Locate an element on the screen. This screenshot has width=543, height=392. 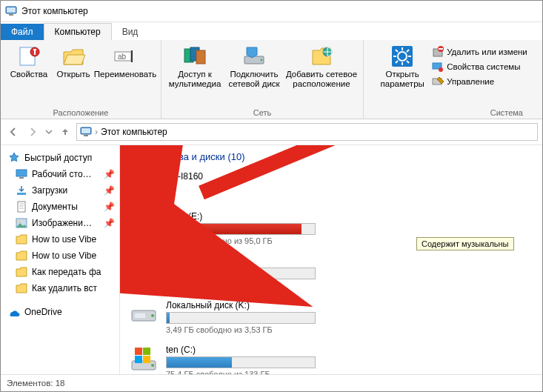
properties-button: Свойства is located at coordinates (29, 74).